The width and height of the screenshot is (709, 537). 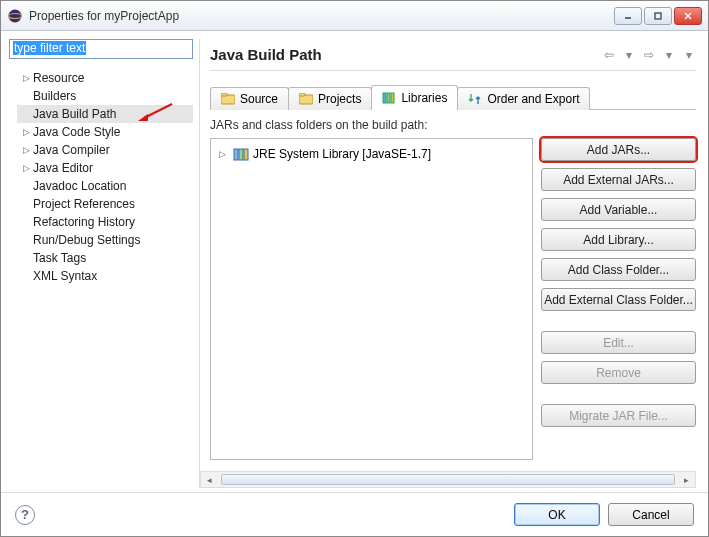 What do you see at coordinates (80, 186) in the screenshot?
I see `tree-item-label: Javadoc Location` at bounding box center [80, 186].